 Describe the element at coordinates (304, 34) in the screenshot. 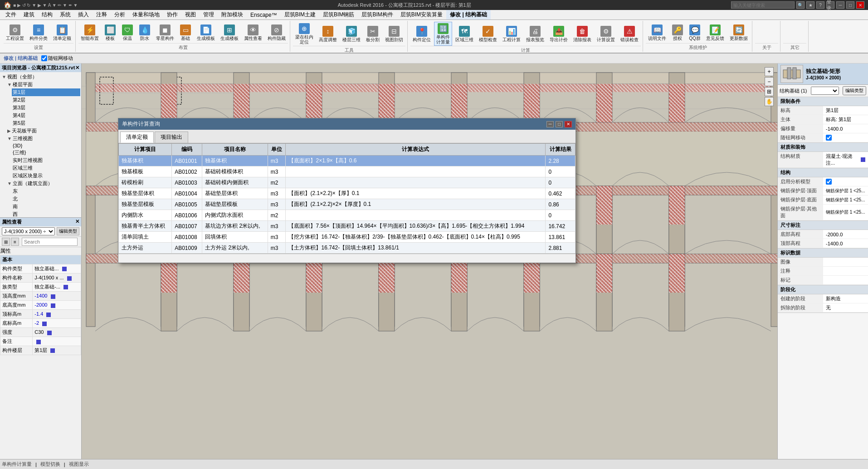

I see `ribbon-btn-beam-locate: ⊕ 梁在柱内定位` at that location.